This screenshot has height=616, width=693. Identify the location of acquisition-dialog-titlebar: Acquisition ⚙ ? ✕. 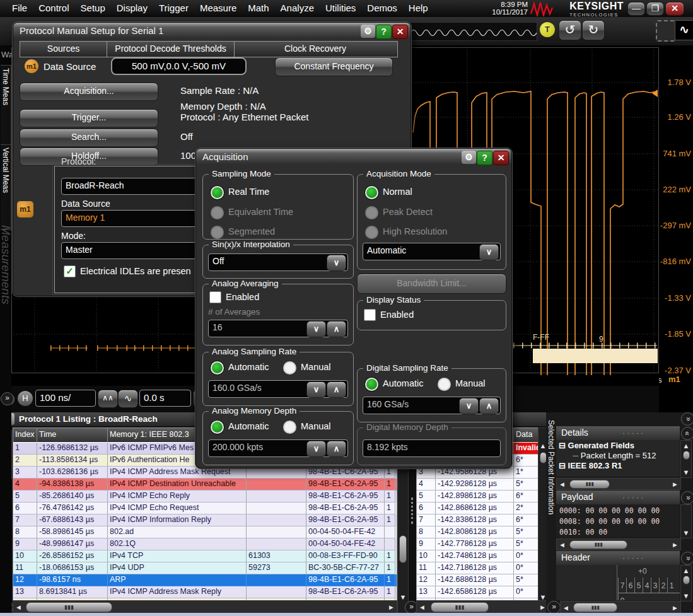
(354, 158).